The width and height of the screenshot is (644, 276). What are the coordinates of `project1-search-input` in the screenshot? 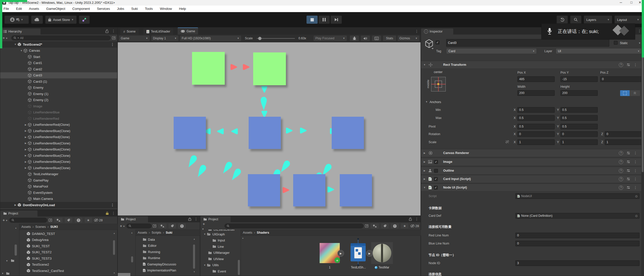 It's located at (28, 220).